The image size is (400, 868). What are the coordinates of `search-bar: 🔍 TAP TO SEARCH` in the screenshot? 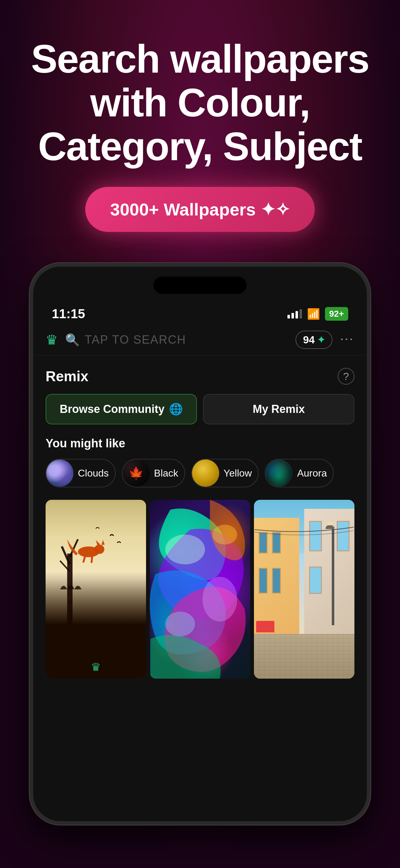 It's located at (176, 340).